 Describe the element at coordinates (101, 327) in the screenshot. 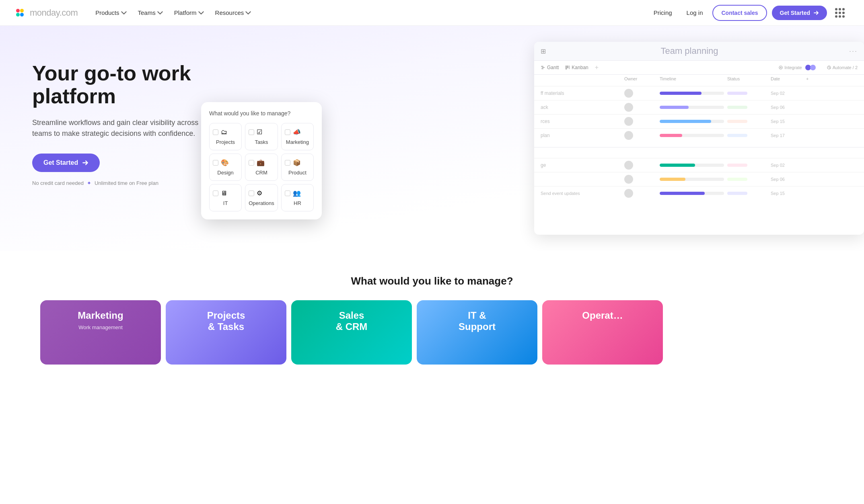

I see `card-marketing-sub: Work management` at that location.